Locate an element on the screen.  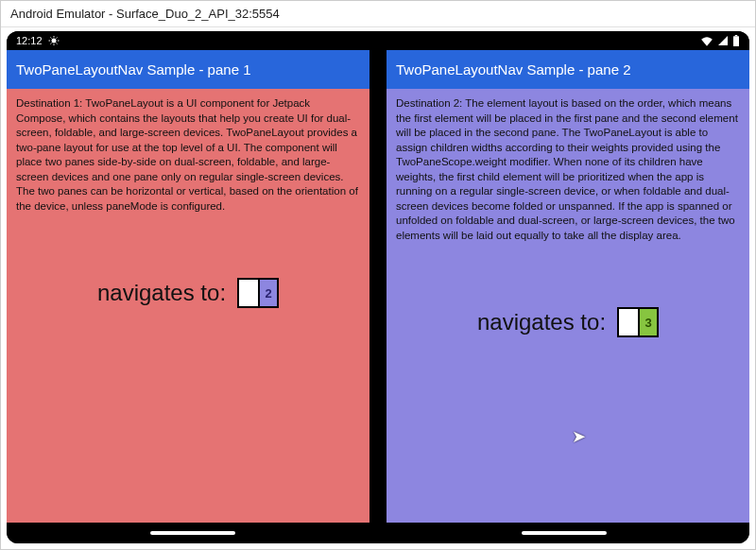
pane1-appbar: TwoPaneLayoutNav Sample - pane 1 is located at coordinates (188, 70).